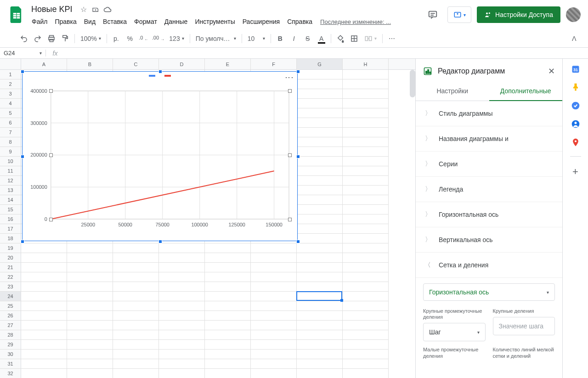 Image resolution: width=588 pixels, height=378 pixels. I want to click on row-header: 12, so click(11, 181).